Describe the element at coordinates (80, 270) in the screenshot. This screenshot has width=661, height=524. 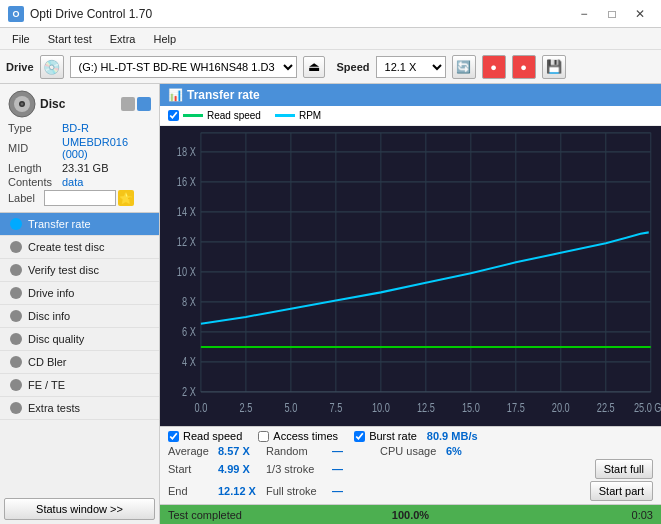
I see `nav-item-verify-test-disc: Verify test disc` at that location.